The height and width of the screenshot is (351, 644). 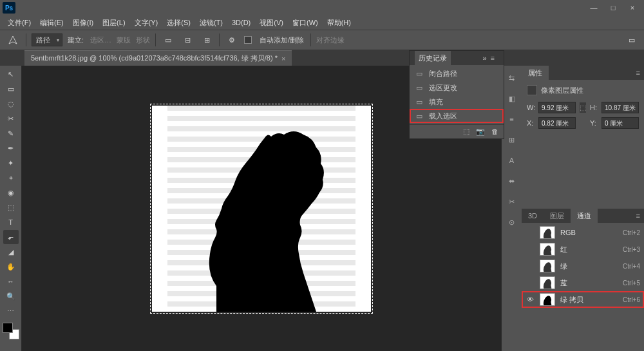 What do you see at coordinates (613, 8) in the screenshot?
I see `maximize-button: □` at bounding box center [613, 8].